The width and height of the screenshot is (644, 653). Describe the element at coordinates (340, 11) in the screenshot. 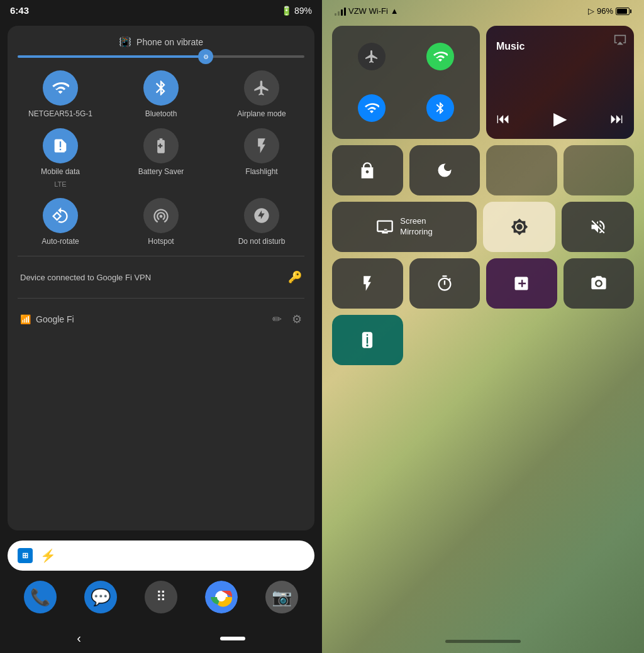

I see `signal-bars` at that location.